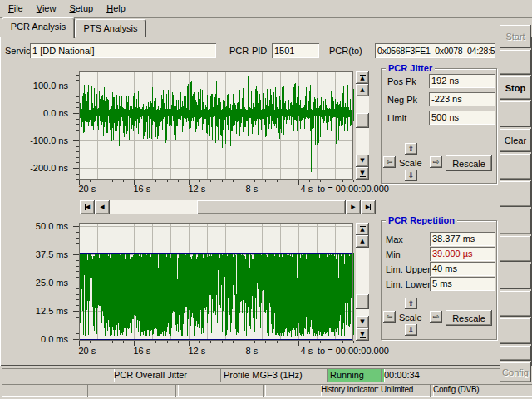 Image resolution: width=532 pixels, height=399 pixels. I want to click on rep-min-label: Min, so click(393, 254).